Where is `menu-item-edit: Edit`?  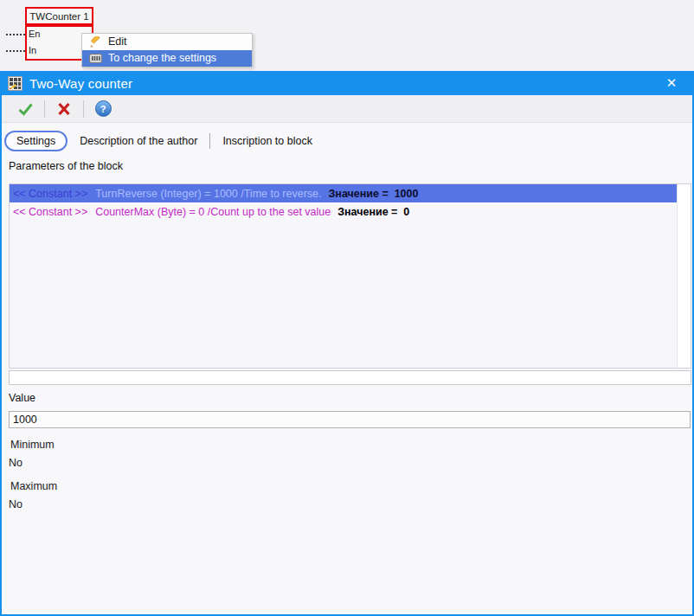 menu-item-edit: Edit is located at coordinates (167, 42).